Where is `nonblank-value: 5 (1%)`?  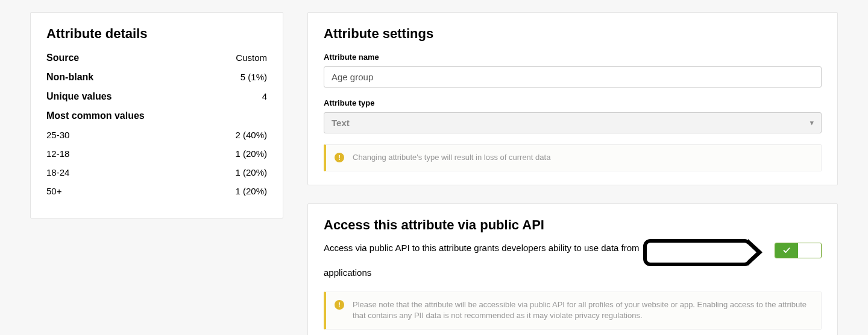 nonblank-value: 5 (1%) is located at coordinates (254, 77).